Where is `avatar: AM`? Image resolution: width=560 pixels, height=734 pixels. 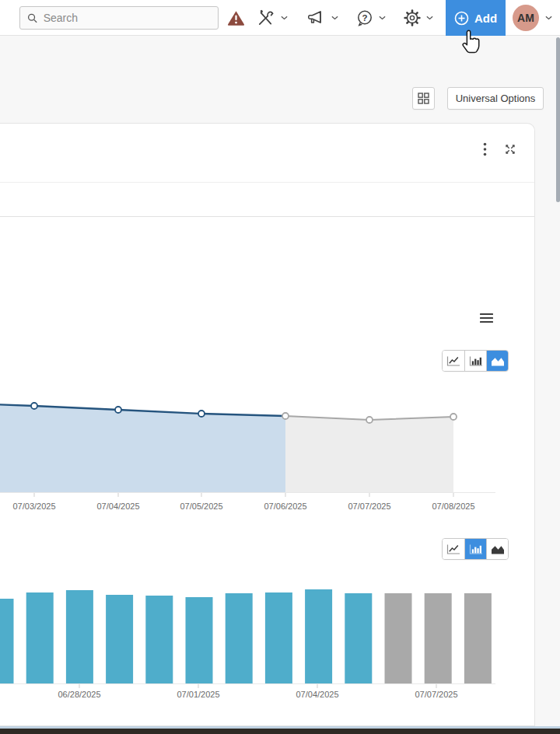 avatar: AM is located at coordinates (526, 18).